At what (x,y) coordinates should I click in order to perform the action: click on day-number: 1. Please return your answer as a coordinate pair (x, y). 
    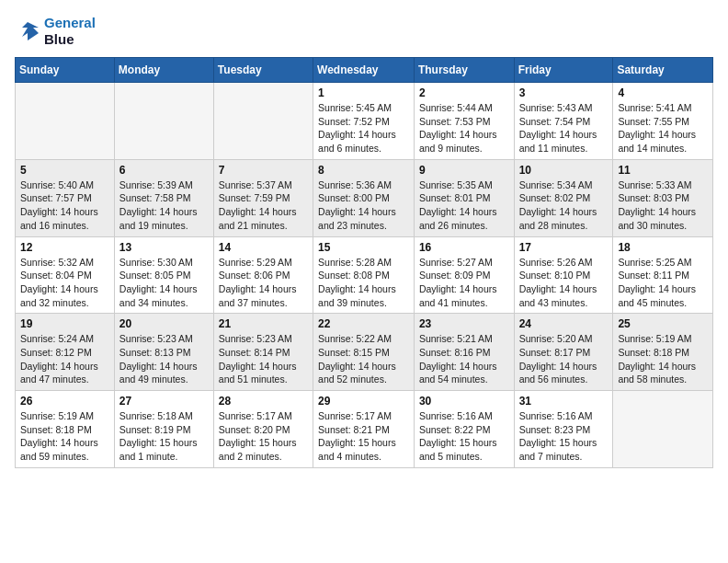
    Looking at the image, I should click on (364, 93).